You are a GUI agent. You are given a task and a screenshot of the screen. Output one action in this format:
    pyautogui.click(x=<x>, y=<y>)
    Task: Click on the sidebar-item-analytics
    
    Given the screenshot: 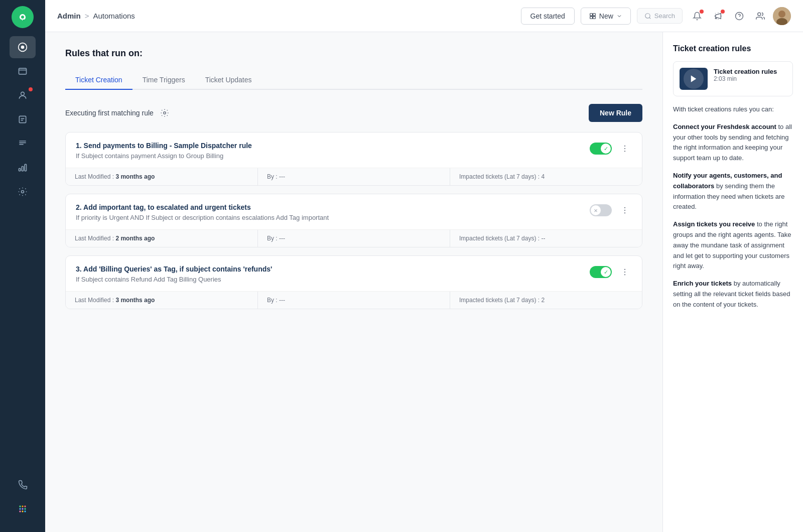 What is the action you would take?
    pyautogui.click(x=23, y=168)
    